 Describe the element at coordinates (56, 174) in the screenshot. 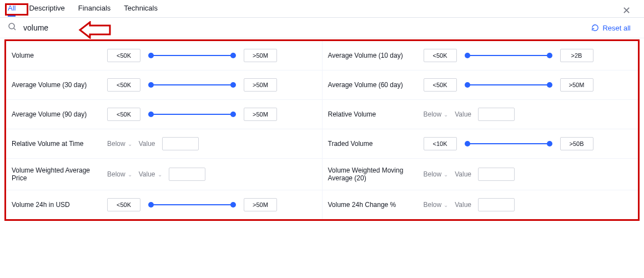

I see `filter-label: Volume Weighted Average Price` at that location.